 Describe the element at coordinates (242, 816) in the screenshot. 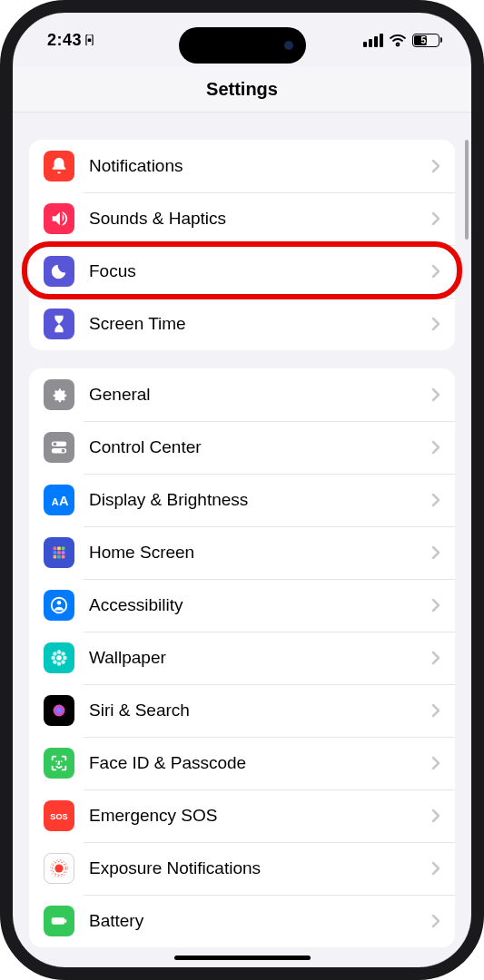

I see `settings-row-emergency-sos: SOS Emergency SOS` at that location.